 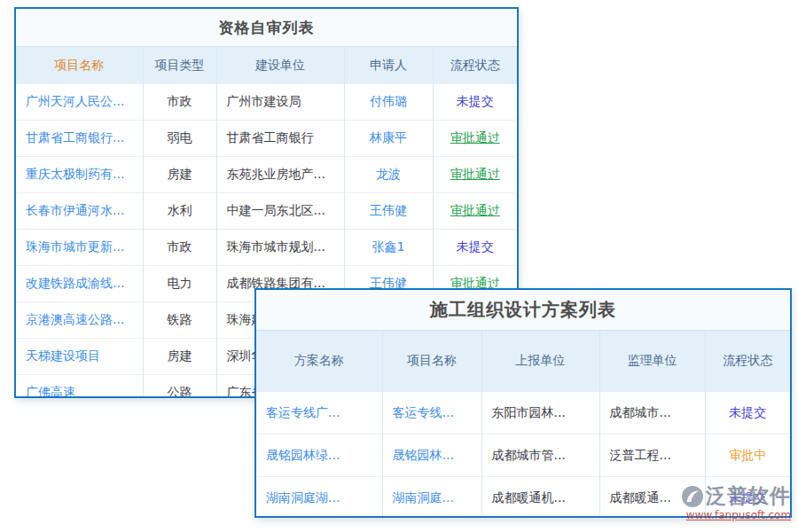 I want to click on supervision-unit: 泛普工程..., so click(x=653, y=456).